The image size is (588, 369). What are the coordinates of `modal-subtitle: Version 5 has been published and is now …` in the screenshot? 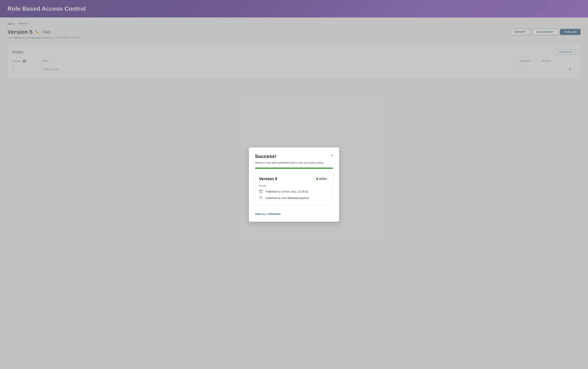 It's located at (294, 163).